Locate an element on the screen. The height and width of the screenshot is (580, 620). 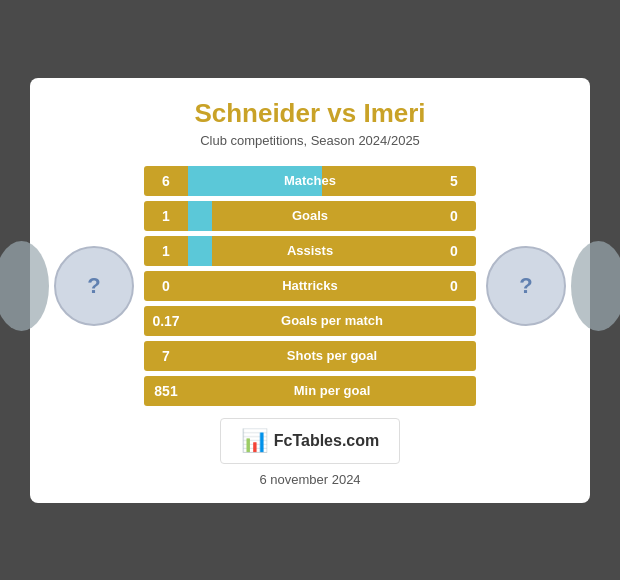
stat-label-hattricks: Hattricks is located at coordinates (310, 286).